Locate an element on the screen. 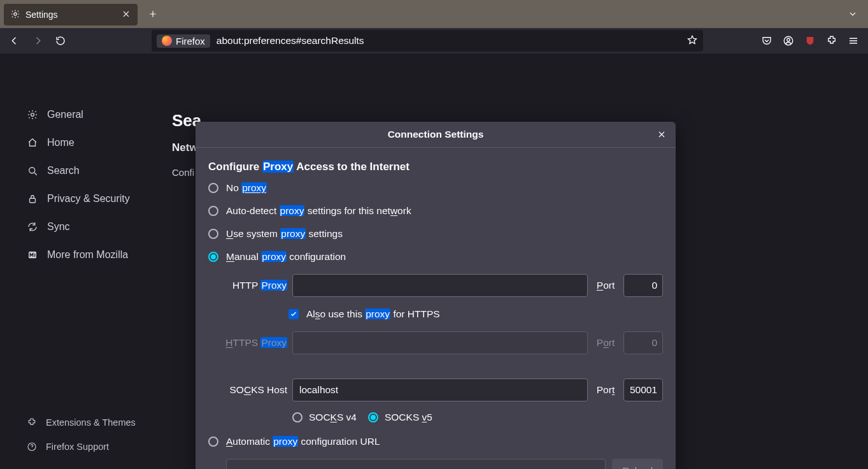  socks-port-input is located at coordinates (643, 390).